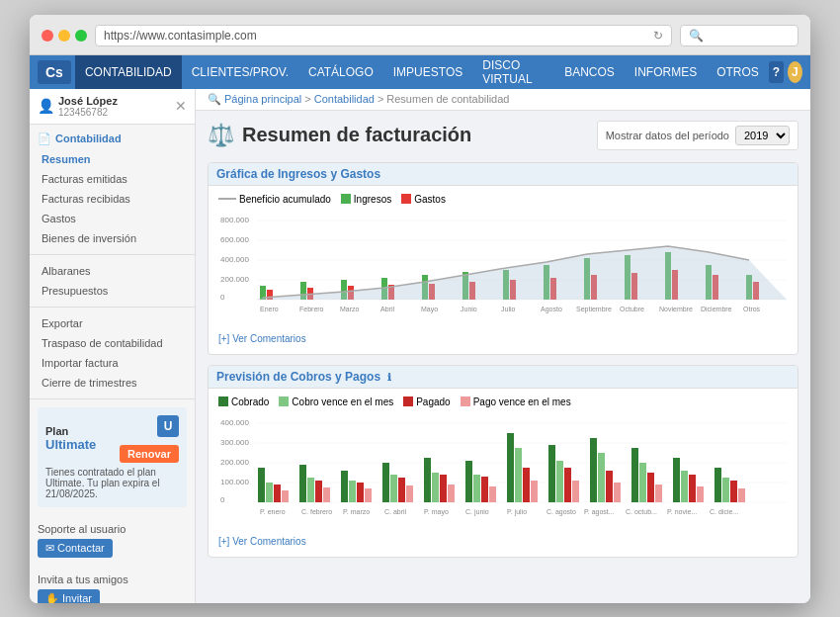 Image resolution: width=840 pixels, height=617 pixels. What do you see at coordinates (113, 179) in the screenshot?
I see `sidebar-item-facturas-emitidas: Facturas emitidas` at bounding box center [113, 179].